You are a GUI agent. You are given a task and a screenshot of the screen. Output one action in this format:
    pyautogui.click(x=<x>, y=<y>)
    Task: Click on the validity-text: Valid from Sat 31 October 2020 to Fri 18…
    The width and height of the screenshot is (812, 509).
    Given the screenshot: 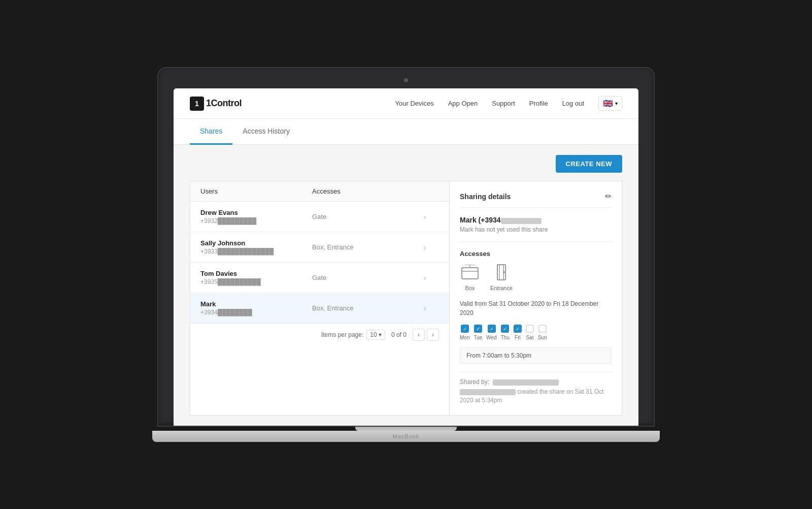 What is the action you would take?
    pyautogui.click(x=536, y=308)
    